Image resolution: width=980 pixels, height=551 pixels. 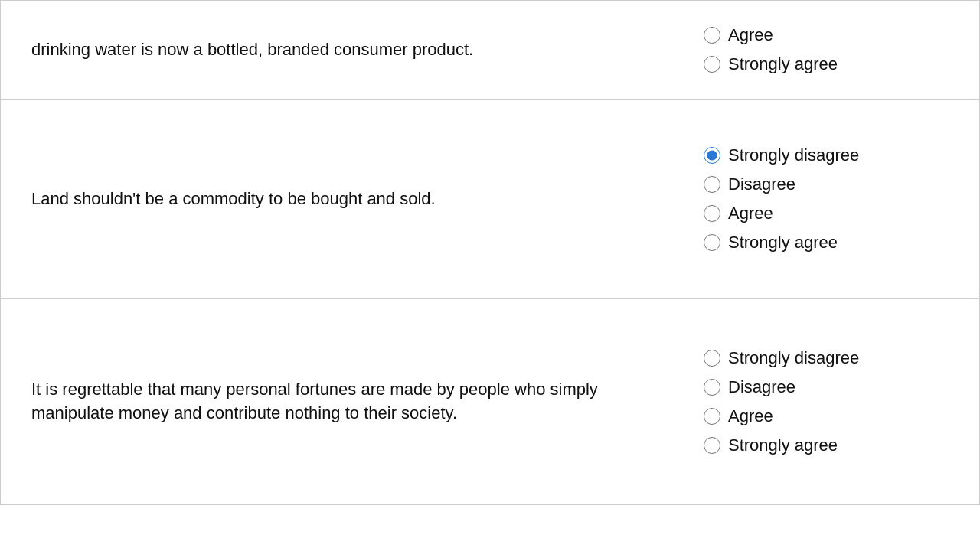 I want to click on option-q3-strongly-agree: Strongly agree, so click(x=770, y=445).